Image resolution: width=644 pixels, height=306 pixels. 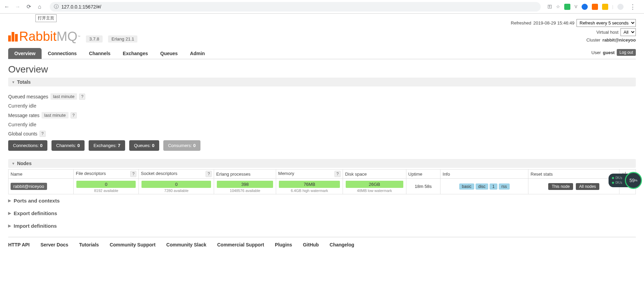 I want to click on uptime-value: 18m 58s, so click(x=423, y=187).